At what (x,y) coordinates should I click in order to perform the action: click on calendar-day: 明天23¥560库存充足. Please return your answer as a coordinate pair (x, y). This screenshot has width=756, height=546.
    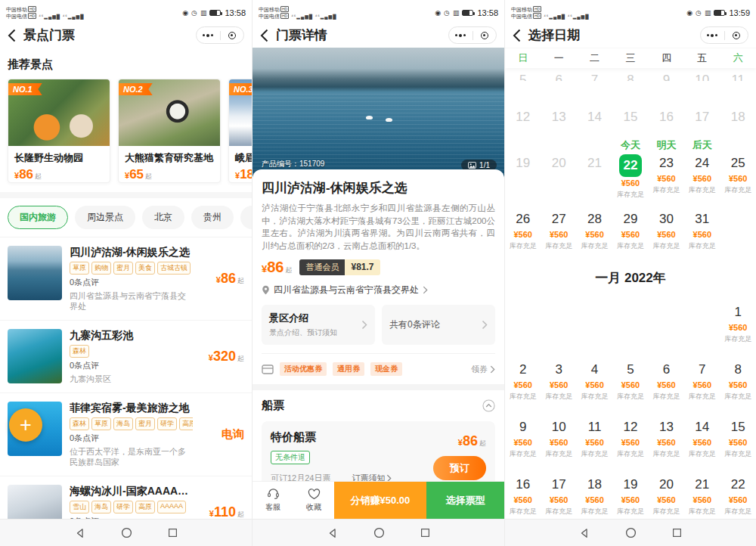
    Looking at the image, I should click on (667, 168).